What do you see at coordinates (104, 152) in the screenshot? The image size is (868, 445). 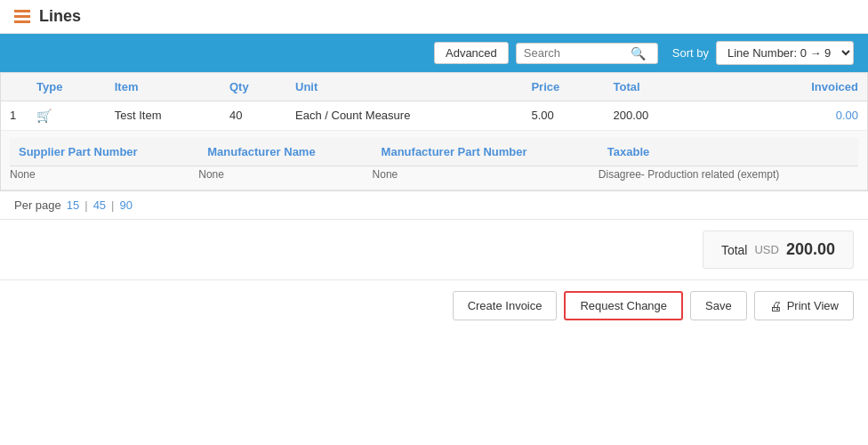 I see `sub-col-supplier: Supplier Part Number` at bounding box center [104, 152].